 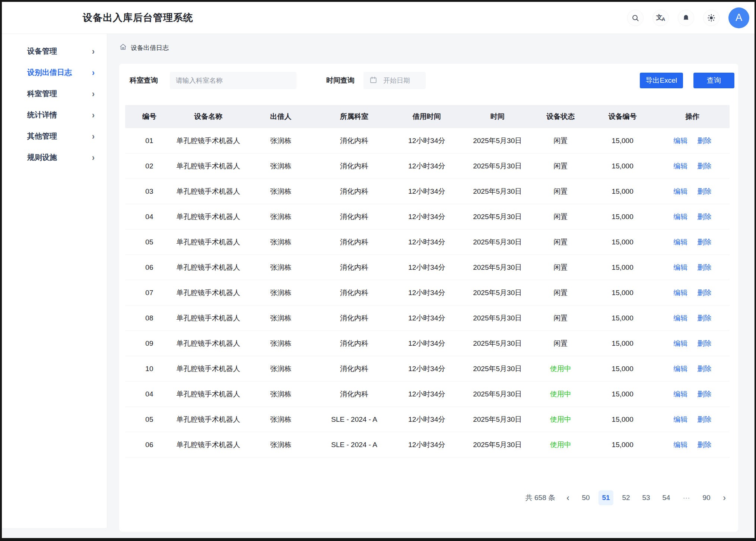 What do you see at coordinates (50, 72) in the screenshot?
I see `sidebar-item-label: 设别出借日志` at bounding box center [50, 72].